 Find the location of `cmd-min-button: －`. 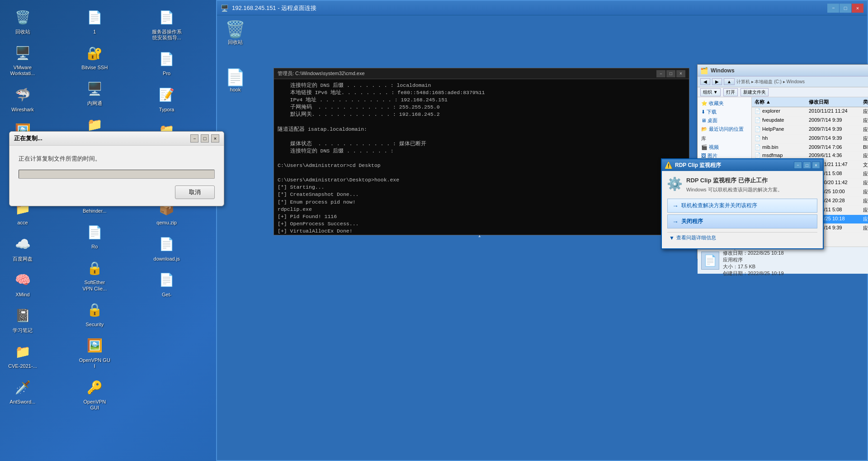

cmd-min-button: － is located at coordinates (661, 74).